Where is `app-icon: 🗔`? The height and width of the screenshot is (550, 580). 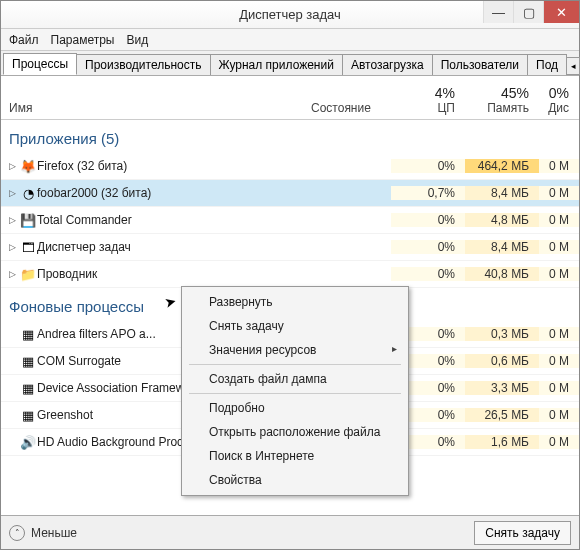
app-icon: 🗔 is located at coordinates (28, 248).